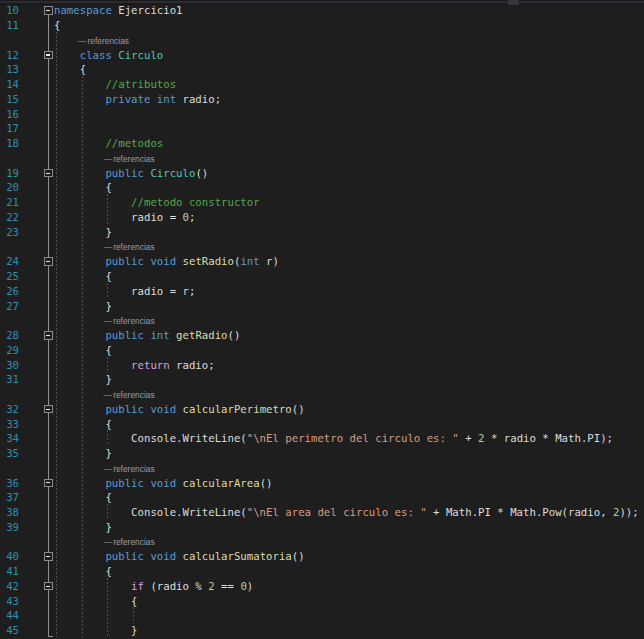 This screenshot has height=639, width=644. I want to click on splitter-handle, so click(514, 2).